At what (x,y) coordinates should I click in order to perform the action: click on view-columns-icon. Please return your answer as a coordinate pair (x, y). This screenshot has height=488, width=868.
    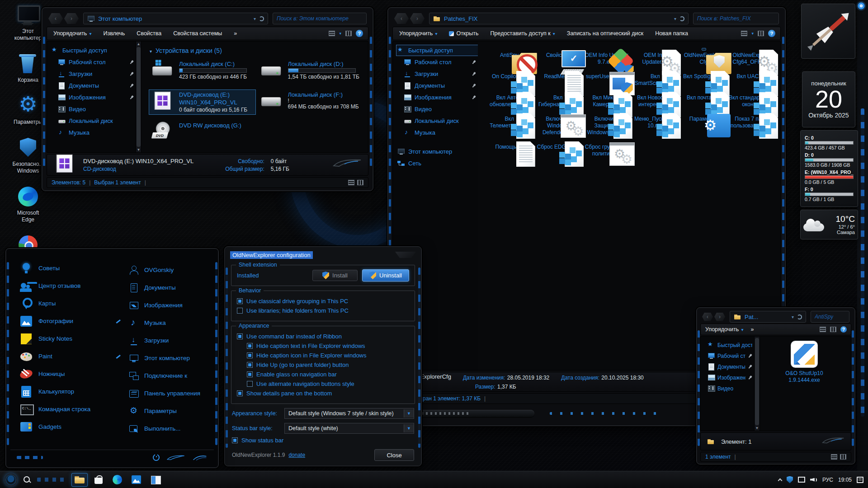
    Looking at the image, I should click on (833, 329).